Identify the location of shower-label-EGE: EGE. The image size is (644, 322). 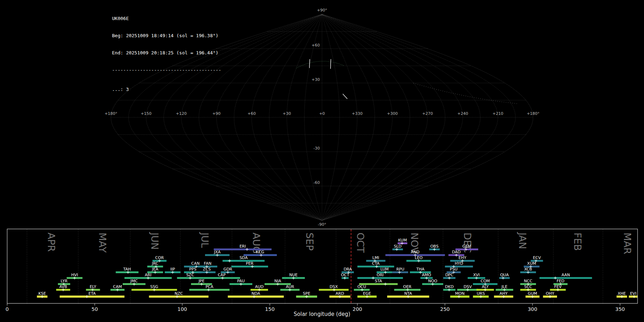
(367, 293).